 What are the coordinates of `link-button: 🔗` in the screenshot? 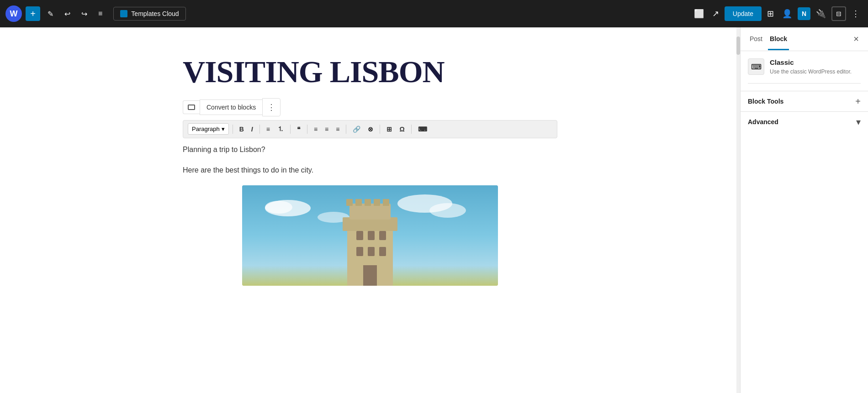 It's located at (356, 129).